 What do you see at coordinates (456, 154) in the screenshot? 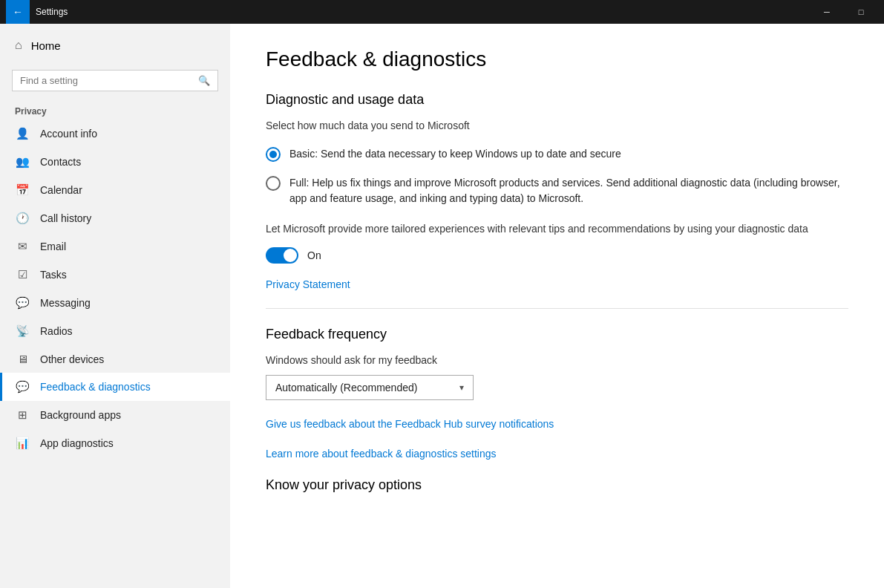
I see `radio-basic-label: Basic: Send the data necessary to keep W…` at bounding box center [456, 154].